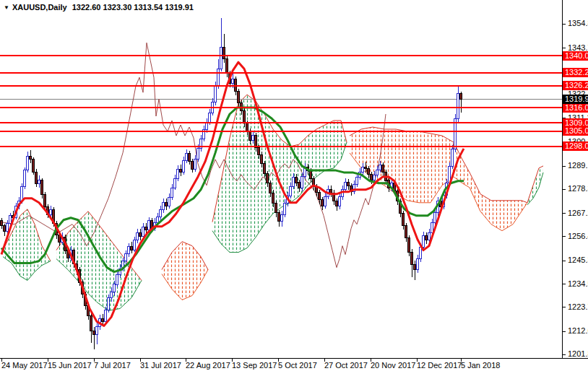  Describe the element at coordinates (98, 7) in the screenshot. I see `symbol-title: ▼XAUUSD,Daily1322.60 1323.30 1313.54 131…` at that location.